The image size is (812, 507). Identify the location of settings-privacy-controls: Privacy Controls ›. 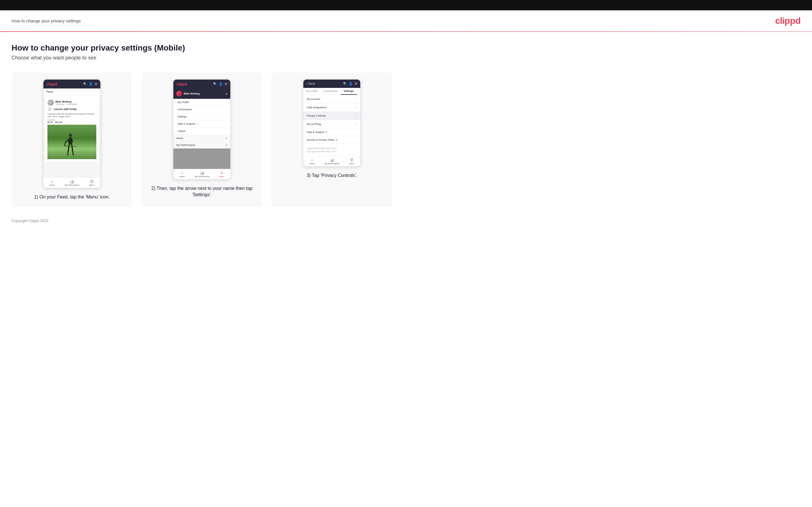
(332, 116).